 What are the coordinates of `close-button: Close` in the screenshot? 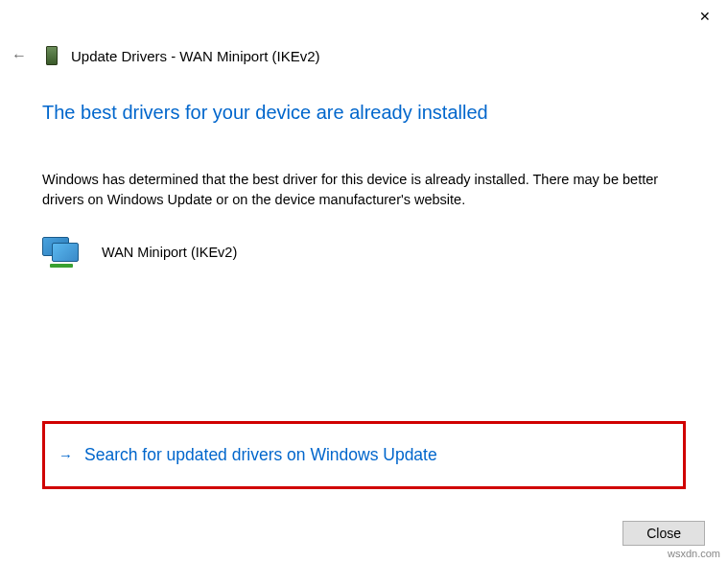 It's located at (664, 533).